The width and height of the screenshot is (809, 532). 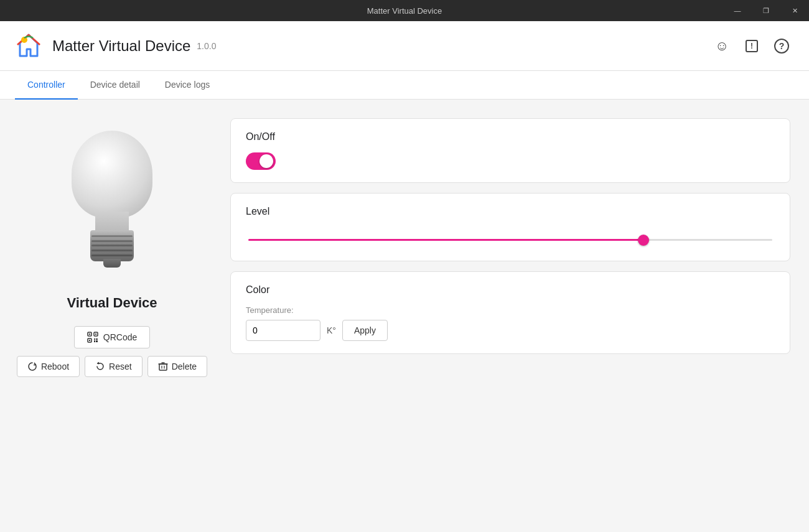 What do you see at coordinates (121, 366) in the screenshot?
I see `reset-label: Reset` at bounding box center [121, 366].